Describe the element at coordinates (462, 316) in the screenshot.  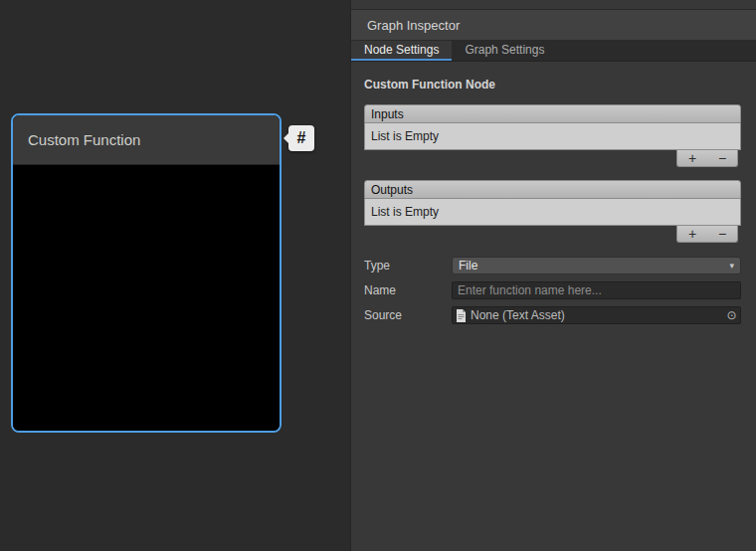
I see `text-asset-icon` at that location.